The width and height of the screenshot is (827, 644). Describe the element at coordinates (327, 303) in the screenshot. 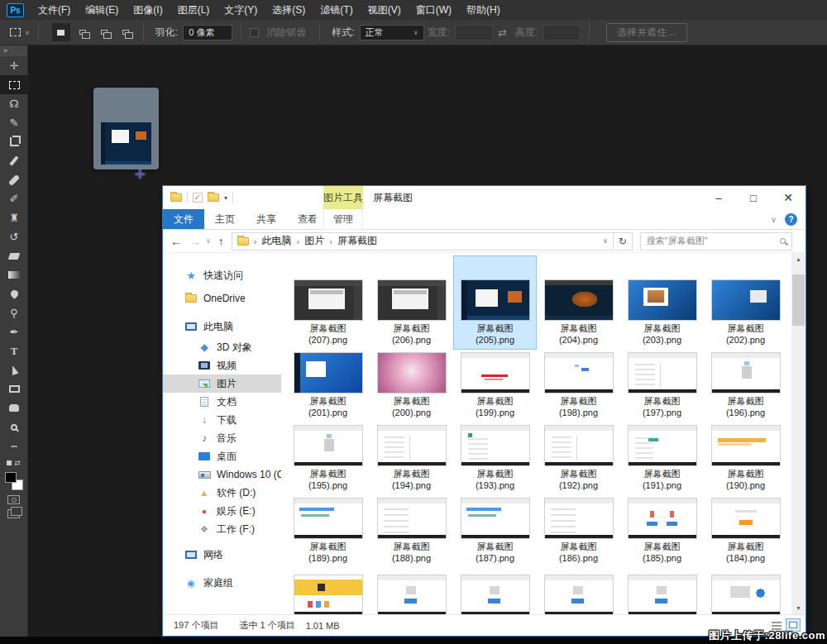

I see `file-item: 屏幕截图 (207).png` at that location.